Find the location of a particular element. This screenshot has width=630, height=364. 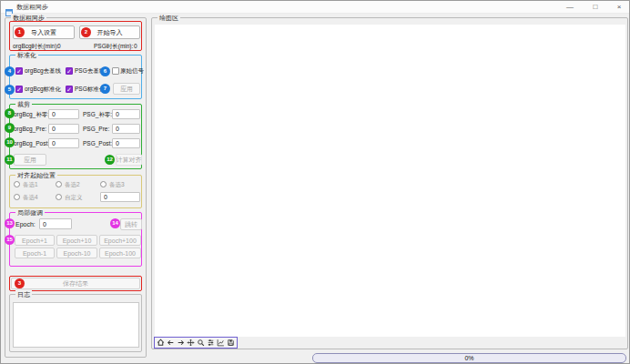

orgbcg-pad-label: orgBcg_补零: is located at coordinates (31, 115).